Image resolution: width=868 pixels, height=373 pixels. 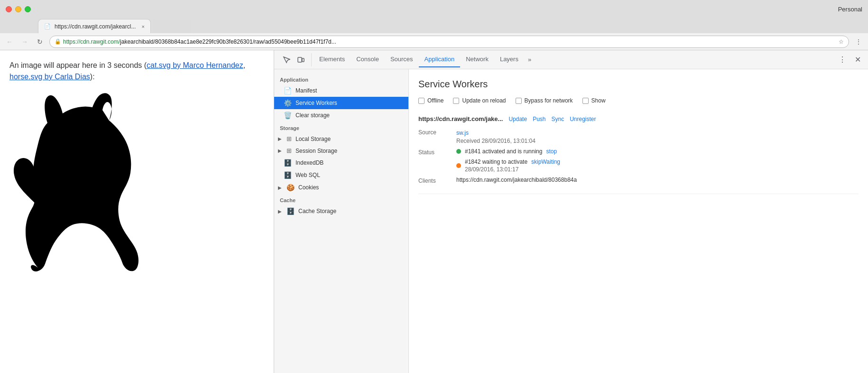 What do you see at coordinates (342, 103) in the screenshot?
I see `sidebar-item-service-workers: ⚙️ Service Workers` at bounding box center [342, 103].